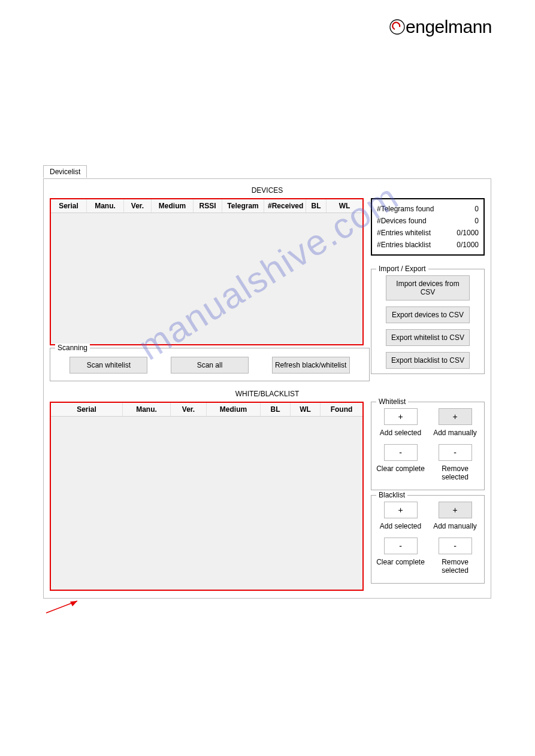  I want to click on wl-remove-label: Remove selected, so click(455, 473).